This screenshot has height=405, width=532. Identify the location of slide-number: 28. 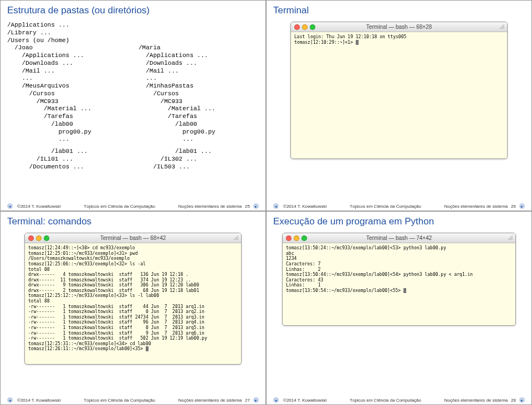
(513, 400).